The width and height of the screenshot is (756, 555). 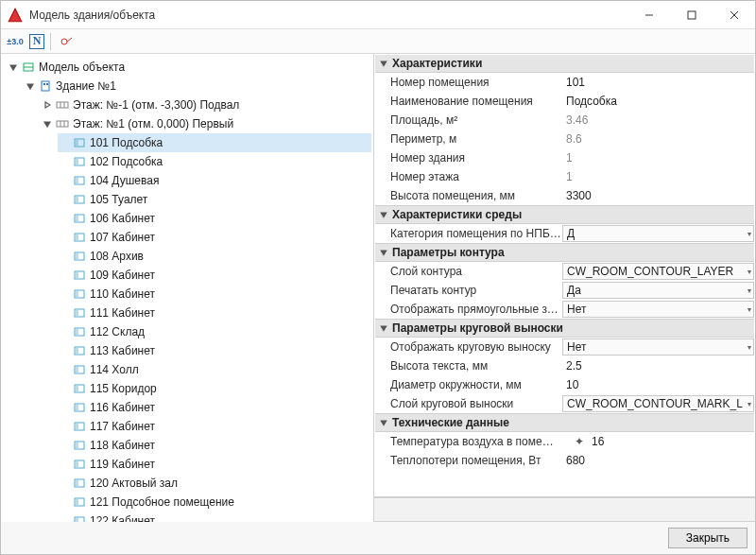 What do you see at coordinates (565, 139) in the screenshot?
I see `prop-perimeter: Периметр, м8.6` at bounding box center [565, 139].